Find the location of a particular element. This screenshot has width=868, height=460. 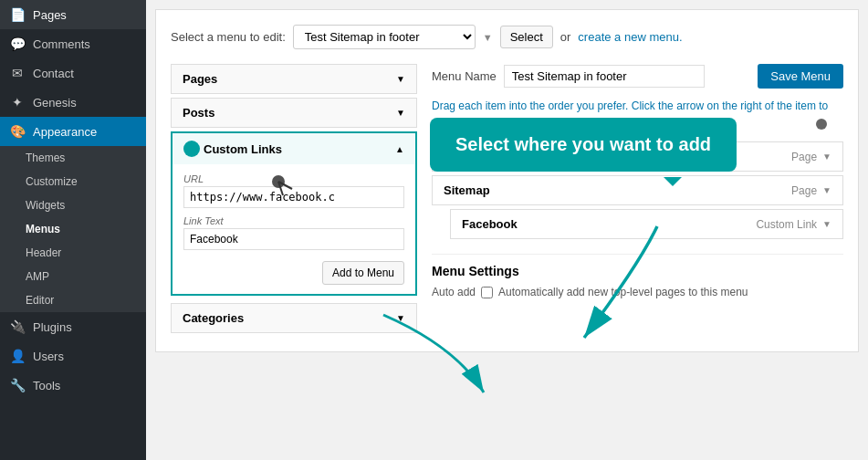

url-field-row: URL is located at coordinates (294, 191).